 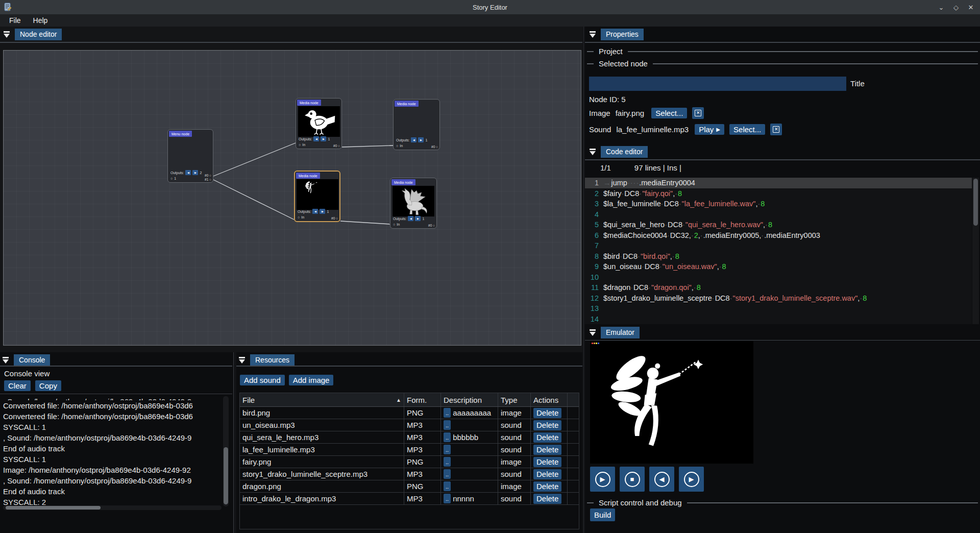 What do you see at coordinates (971, 7) in the screenshot?
I see `close-button: ✕` at bounding box center [971, 7].